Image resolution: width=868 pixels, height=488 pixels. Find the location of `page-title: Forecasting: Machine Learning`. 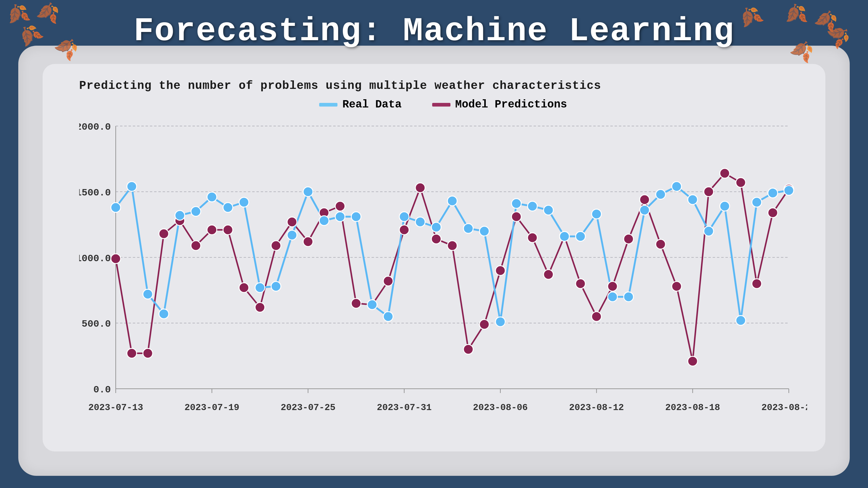

page-title: Forecasting: Machine Learning is located at coordinates (434, 31).